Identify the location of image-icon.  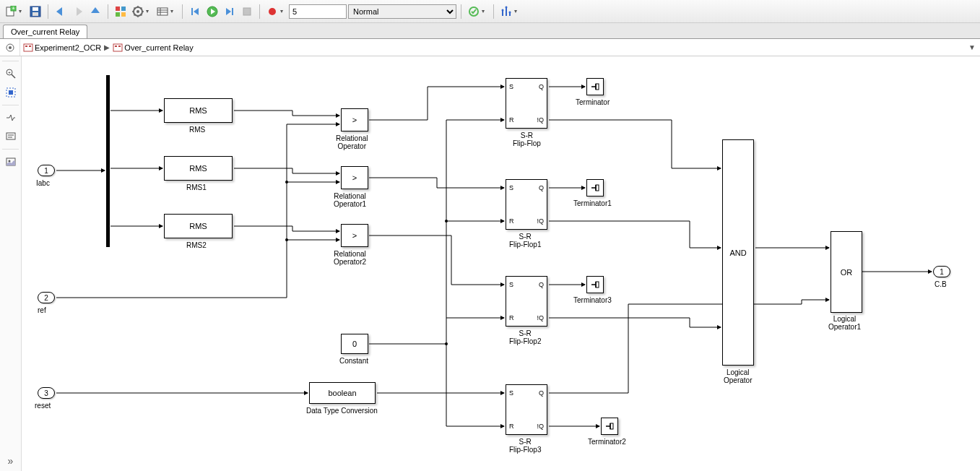
(11, 162).